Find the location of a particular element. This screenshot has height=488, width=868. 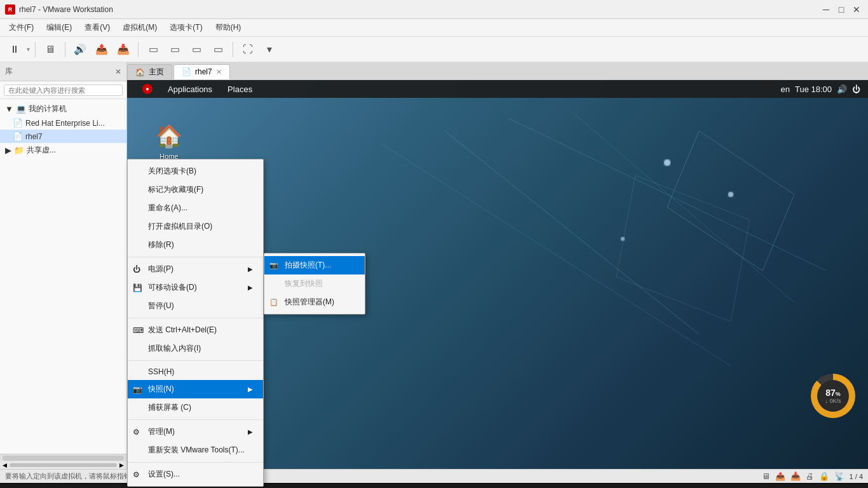

toolbar: ⏸ ▾ 🖥 🔊 📤 📥 ▭ ▭ ▭ ▭ ⛶ ▾ is located at coordinates (434, 50).